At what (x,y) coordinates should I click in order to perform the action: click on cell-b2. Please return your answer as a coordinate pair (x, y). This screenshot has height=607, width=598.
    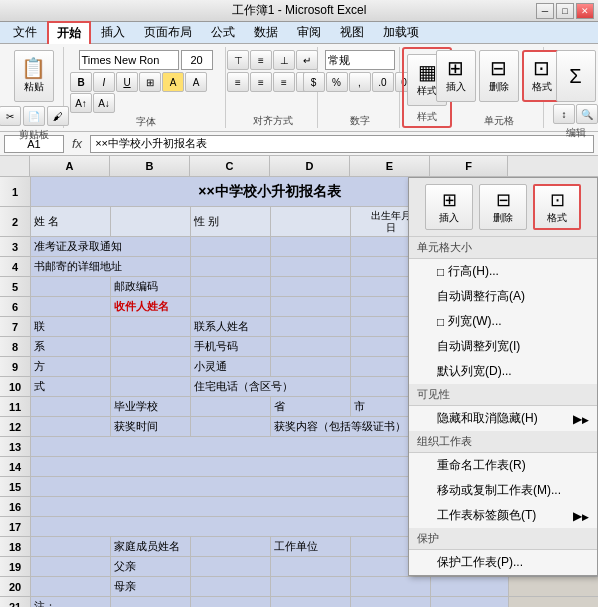
    Looking at the image, I should click on (151, 222).